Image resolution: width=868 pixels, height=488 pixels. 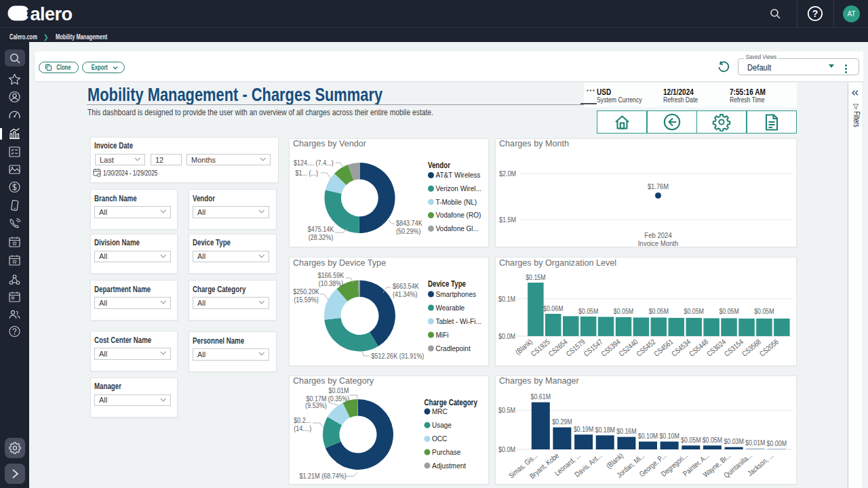 I want to click on svg-text: CS5394, so click(x=610, y=348).